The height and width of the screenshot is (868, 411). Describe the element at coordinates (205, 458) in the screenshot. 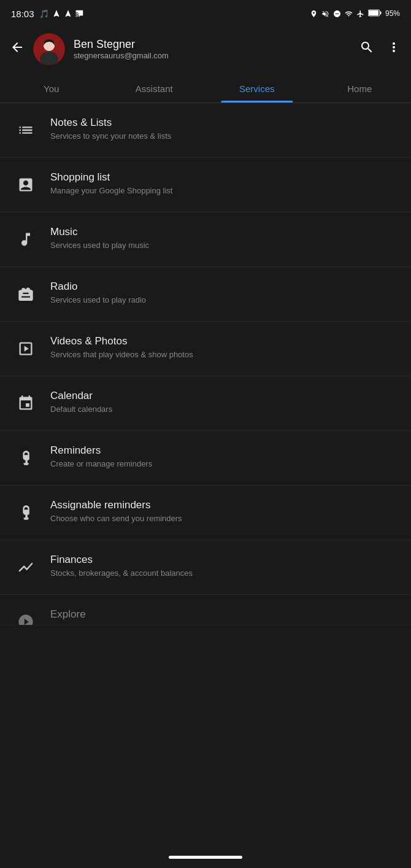

I see `service-item-reminders: Reminders Create or manage reminders` at that location.